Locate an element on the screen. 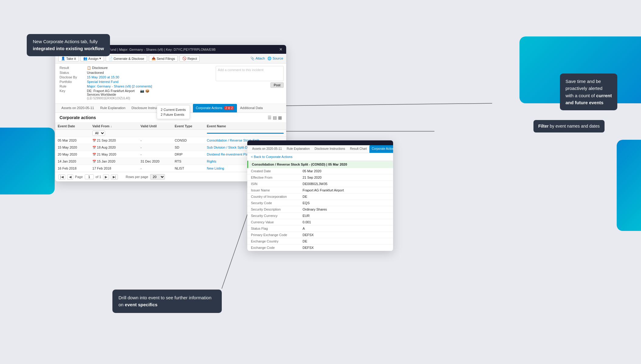 The height and width of the screenshot is (364, 641). filter-event-date is located at coordinates (73, 133).